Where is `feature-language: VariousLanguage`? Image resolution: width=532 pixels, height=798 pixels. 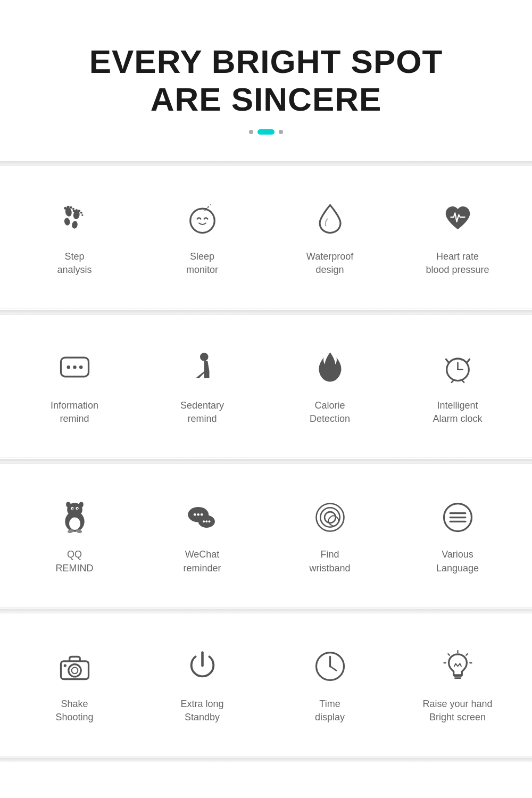 feature-language: VariousLanguage is located at coordinates (458, 535).